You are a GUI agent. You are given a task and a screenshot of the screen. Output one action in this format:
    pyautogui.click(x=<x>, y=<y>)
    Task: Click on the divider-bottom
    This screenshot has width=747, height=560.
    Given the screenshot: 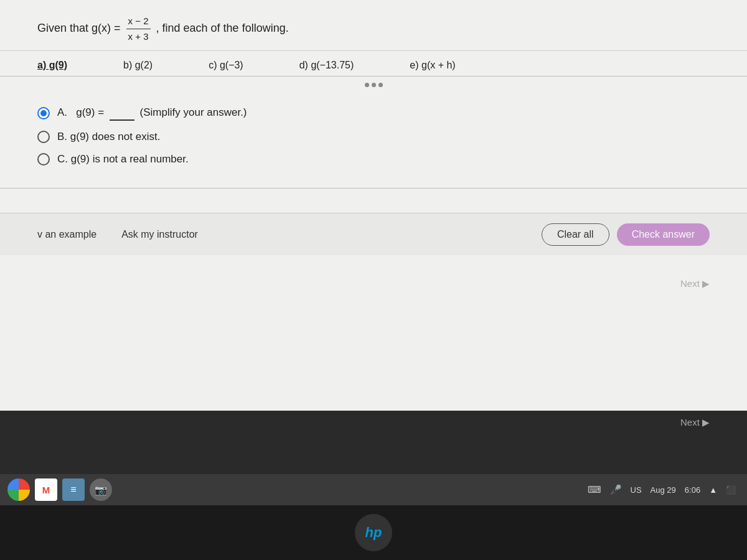 What is the action you would take?
    pyautogui.click(x=374, y=188)
    